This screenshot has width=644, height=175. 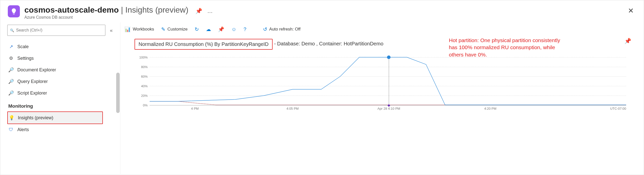 I want to click on toolbar-label: Auto refresh: Off, so click(x=285, y=29).